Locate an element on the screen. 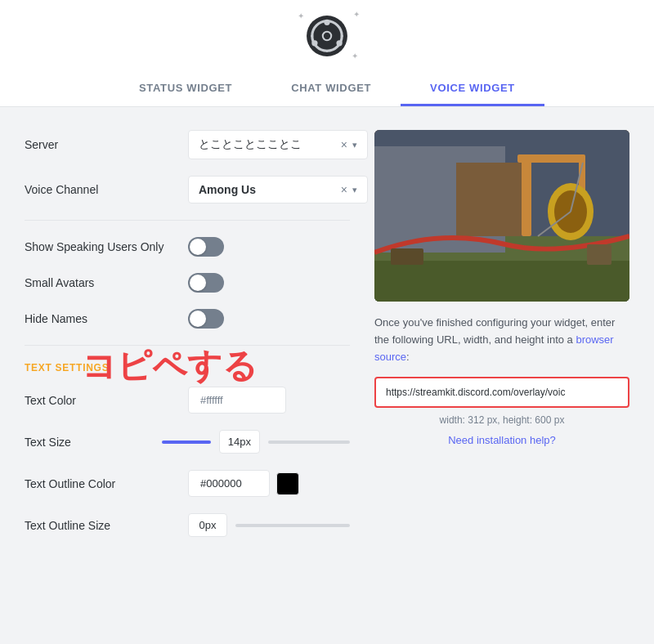 The height and width of the screenshot is (644, 654). small-avatars-row: Small Avatars is located at coordinates (187, 283).